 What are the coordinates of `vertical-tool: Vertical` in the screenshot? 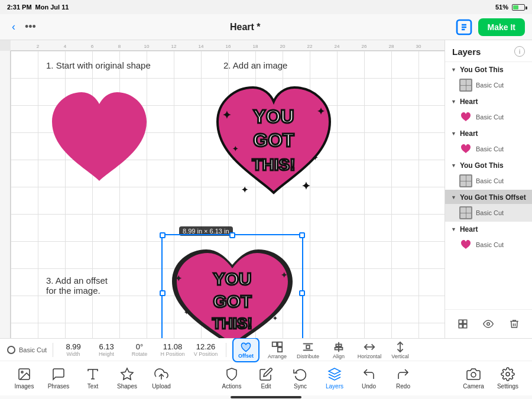 It's located at (400, 350).